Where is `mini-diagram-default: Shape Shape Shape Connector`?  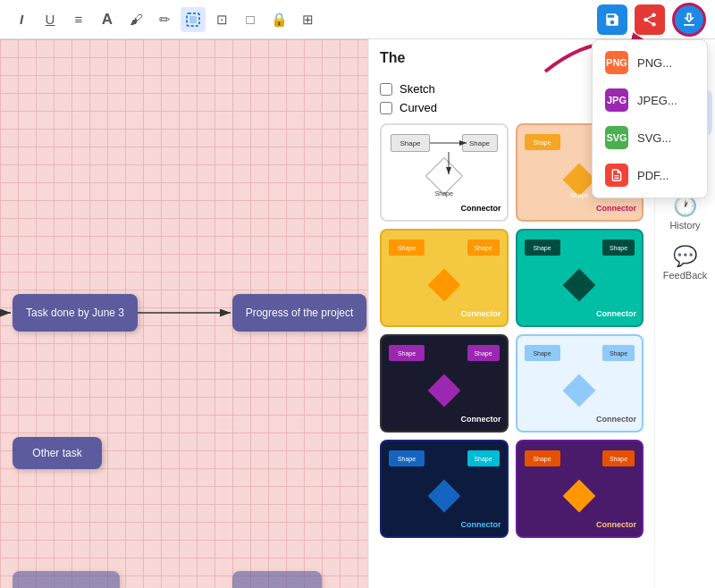
mini-diagram-default: Shape Shape Shape Connector is located at coordinates (444, 171).